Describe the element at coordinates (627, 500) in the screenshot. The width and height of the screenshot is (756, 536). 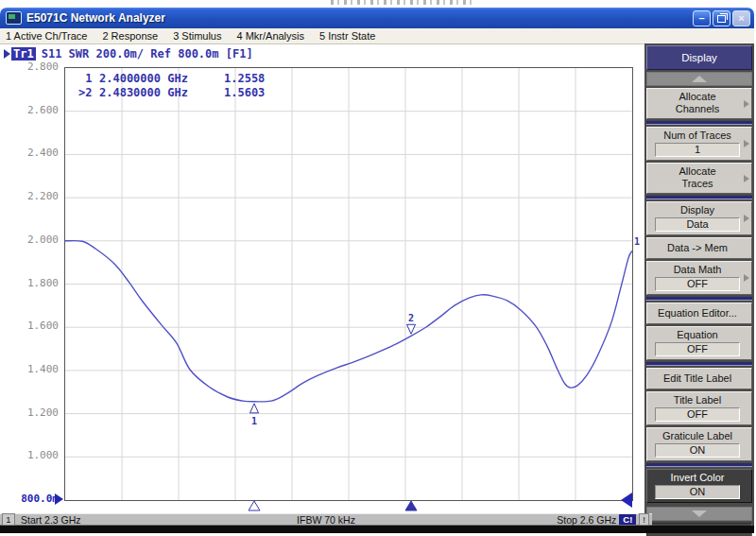
I see `reference-level-pointer-right-icon` at that location.